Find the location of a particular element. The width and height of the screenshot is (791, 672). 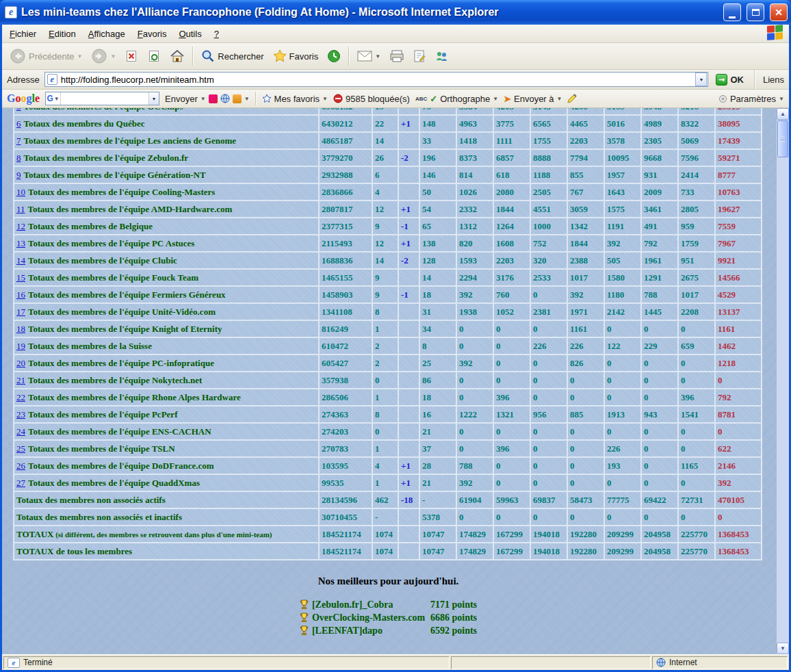

menu-item-affichage: Affichage is located at coordinates (107, 34).